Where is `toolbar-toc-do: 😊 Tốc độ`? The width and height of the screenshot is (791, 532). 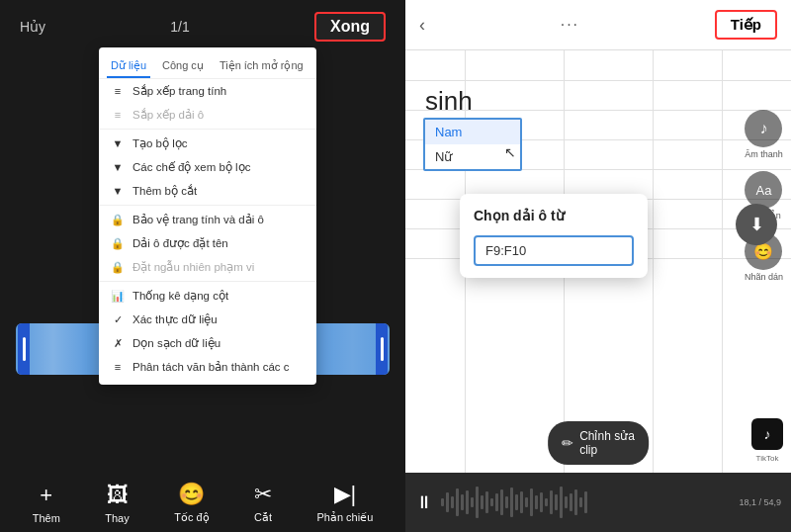 toolbar-toc-do: 😊 Tốc độ is located at coordinates (192, 502).